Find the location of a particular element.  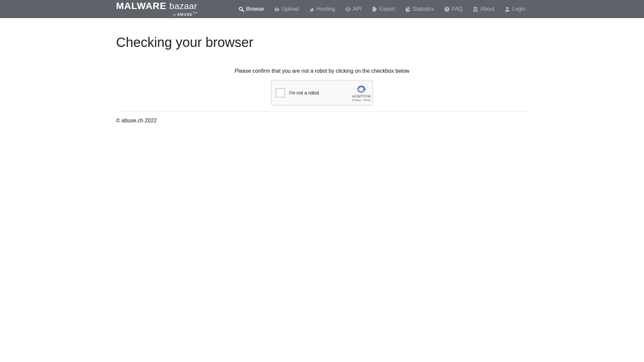

brand-logo: MALWARE bazaar byABUSEch is located at coordinates (157, 9).